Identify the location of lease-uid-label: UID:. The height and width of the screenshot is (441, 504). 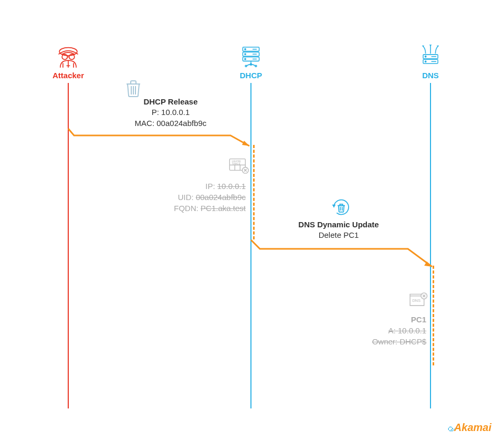
(186, 197).